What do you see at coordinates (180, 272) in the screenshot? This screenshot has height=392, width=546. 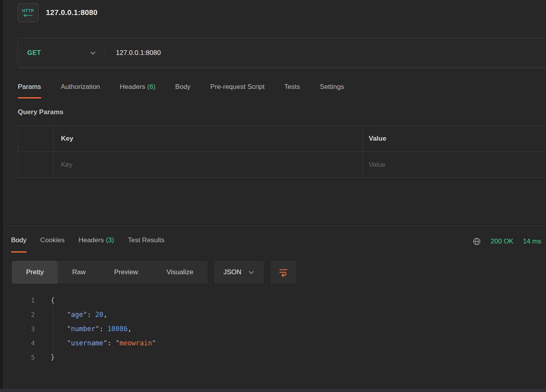 I see `view-visualize: Visualize` at bounding box center [180, 272].